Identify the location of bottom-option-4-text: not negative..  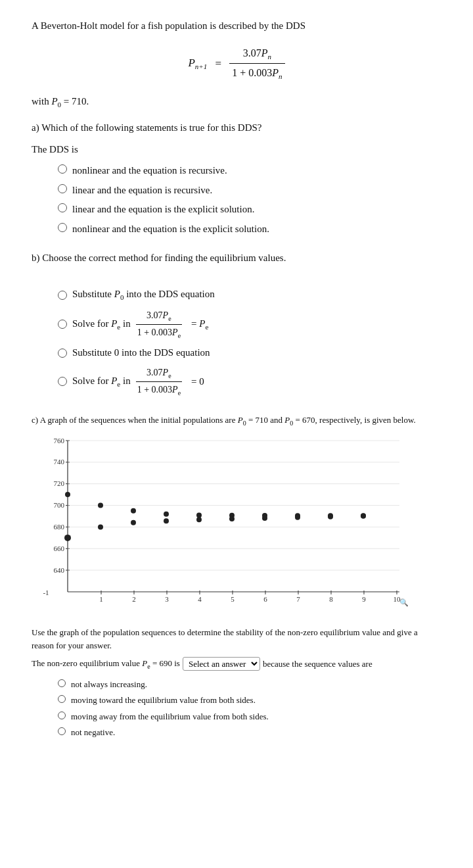
(93, 733).